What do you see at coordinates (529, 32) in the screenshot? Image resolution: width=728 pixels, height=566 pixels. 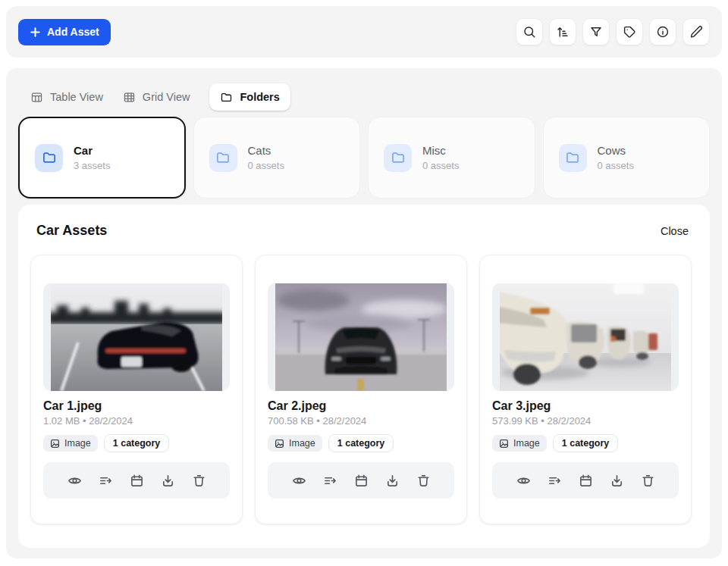 I see `search-icon` at bounding box center [529, 32].